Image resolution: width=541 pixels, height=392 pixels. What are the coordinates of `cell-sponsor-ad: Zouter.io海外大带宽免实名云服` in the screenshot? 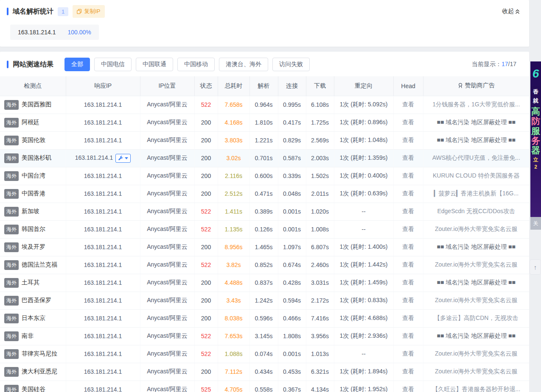 It's located at (476, 229).